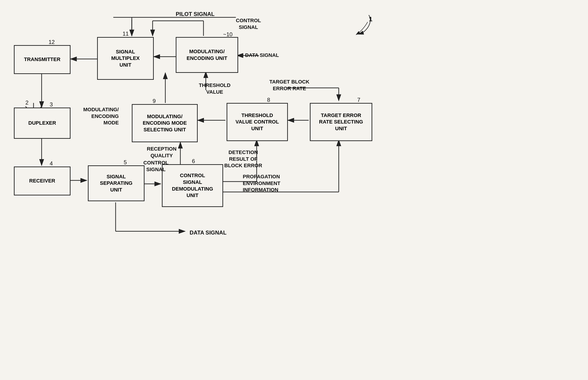 This screenshot has height=380, width=588. I want to click on ref-10: ~10, so click(228, 35).